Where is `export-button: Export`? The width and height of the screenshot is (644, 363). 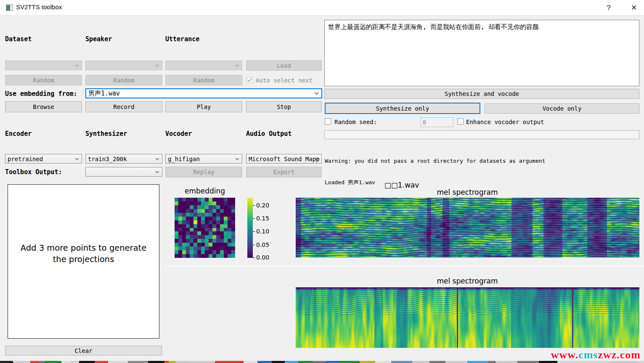
export-button: Export is located at coordinates (284, 172).